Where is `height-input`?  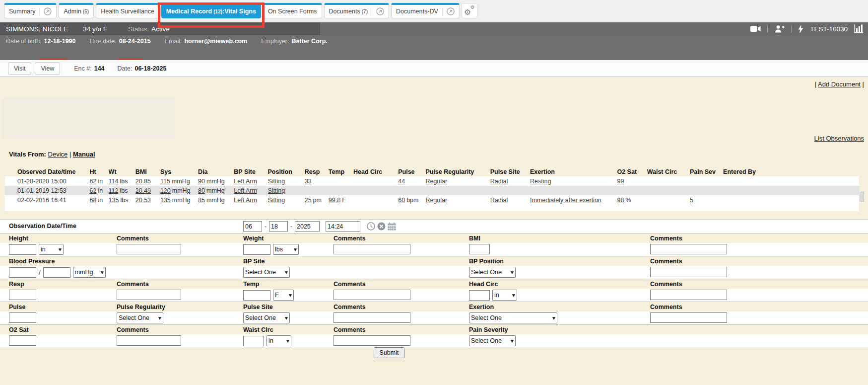 height-input is located at coordinates (23, 249).